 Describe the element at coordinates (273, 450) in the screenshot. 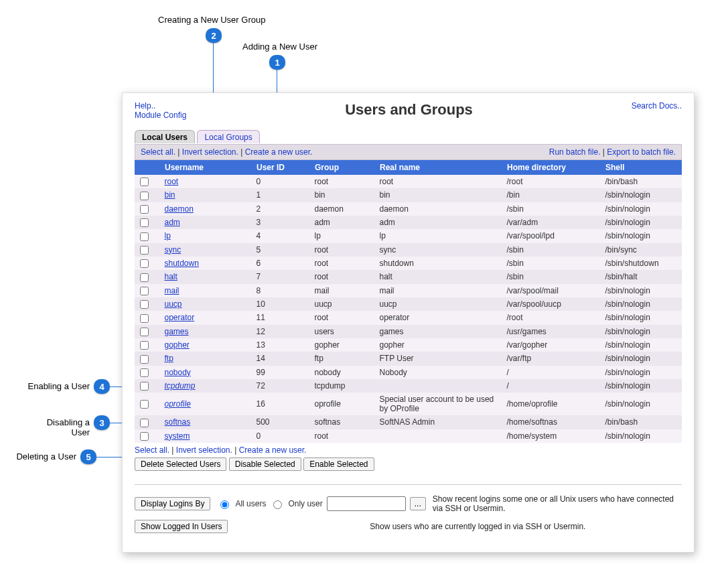

I see `create-user-link-bottom: Create a new user.` at that location.